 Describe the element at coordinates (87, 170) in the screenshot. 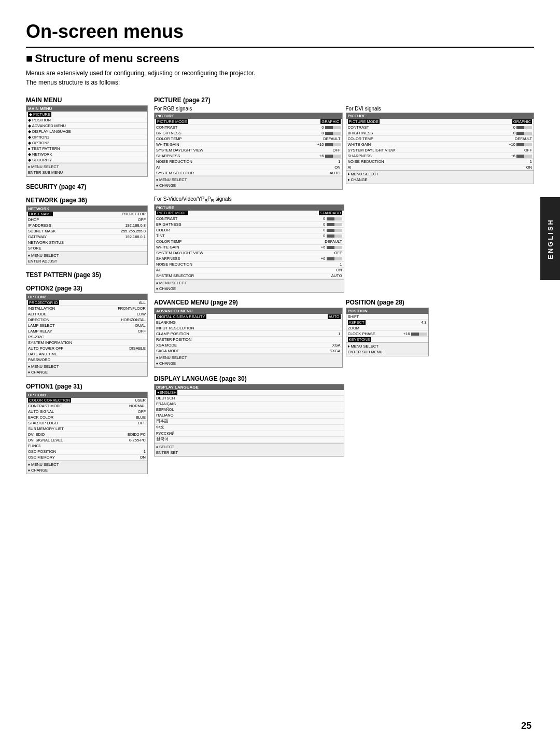

I see `main-menu-footer: ♦ MENU SELECT ENTER SUB MENU` at that location.